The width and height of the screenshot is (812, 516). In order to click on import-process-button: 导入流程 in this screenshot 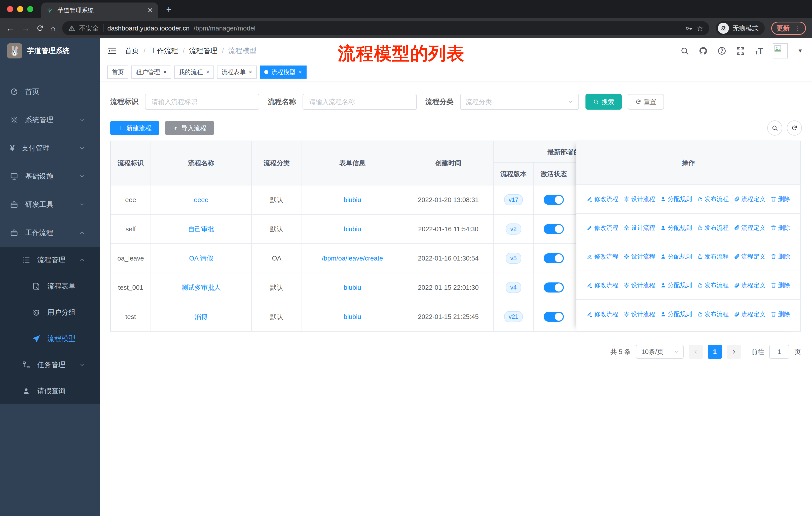, I will do `click(190, 128)`.